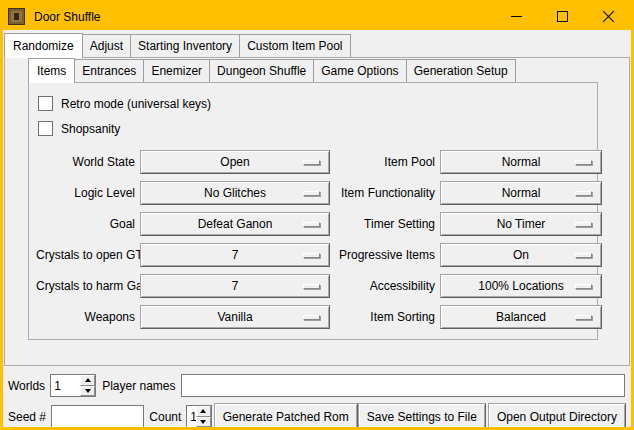 The image size is (634, 430). Describe the element at coordinates (522, 224) in the screenshot. I see `timer-setting-value: No Timer` at that location.